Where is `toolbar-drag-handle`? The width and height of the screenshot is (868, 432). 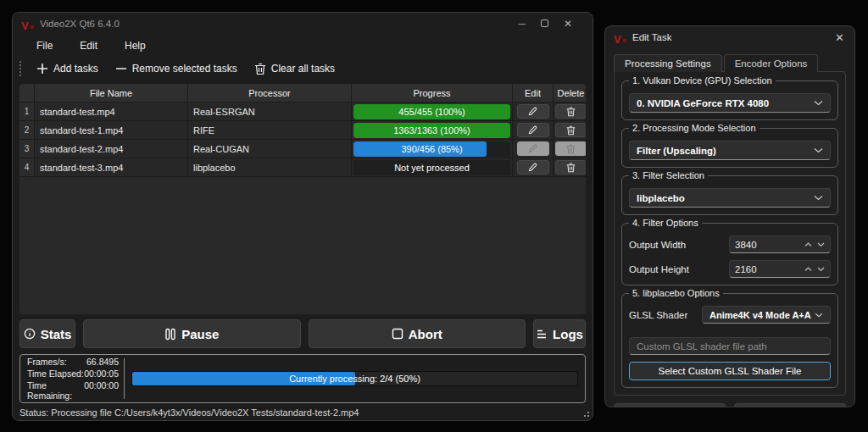 toolbar-drag-handle is located at coordinates (20, 69).